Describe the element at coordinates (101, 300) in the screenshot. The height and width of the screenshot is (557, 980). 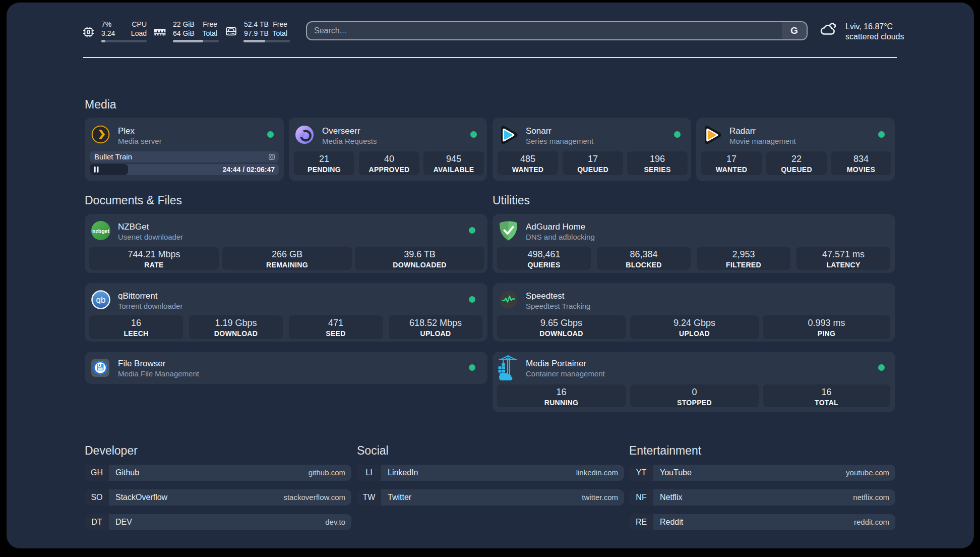
I see `svg-text: qb` at that location.